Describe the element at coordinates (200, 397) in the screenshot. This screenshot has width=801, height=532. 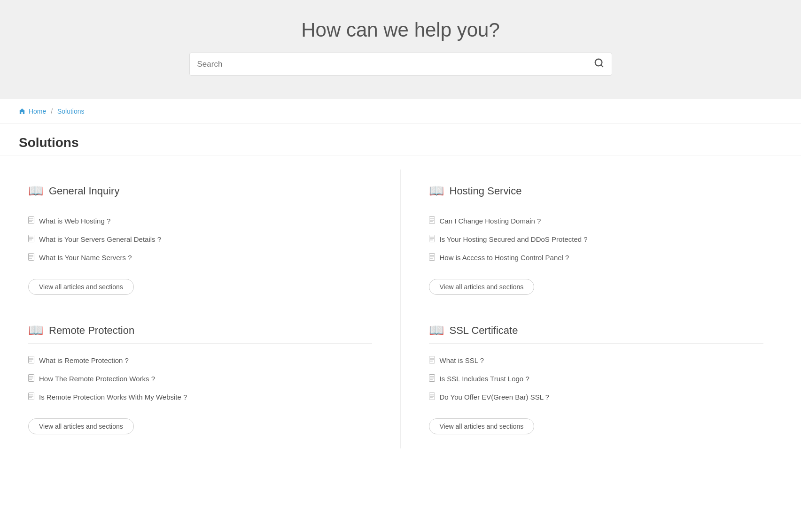
I see `article-item: Is Remote Protection Works With My Websi…` at that location.